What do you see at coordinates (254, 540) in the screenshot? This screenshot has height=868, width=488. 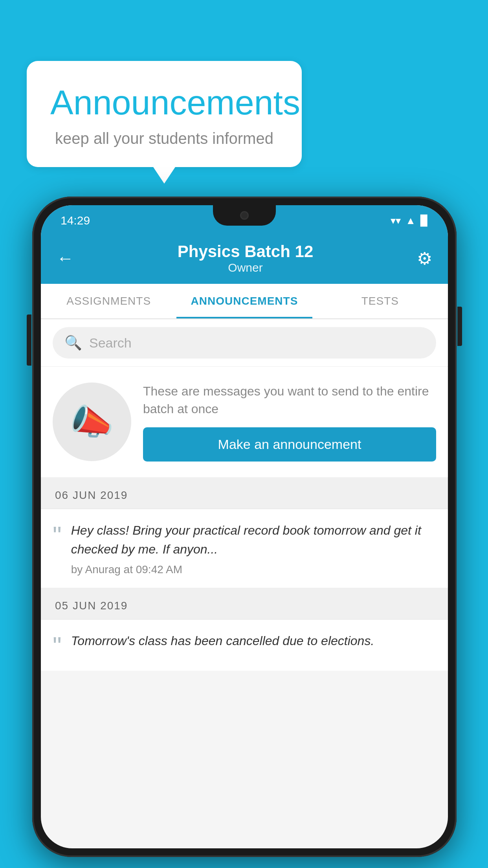 I see `announcement-text-1: Hey class! Bring your practical record b…` at bounding box center [254, 540].